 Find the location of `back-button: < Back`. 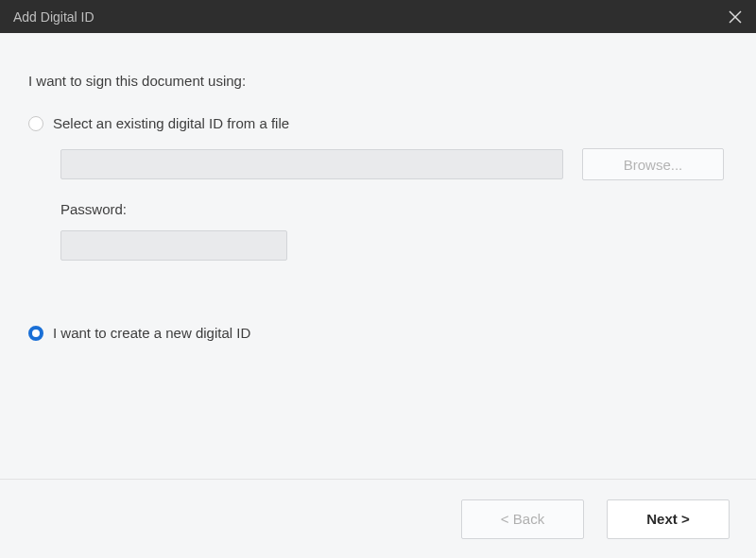

back-button: < Back is located at coordinates (523, 519).